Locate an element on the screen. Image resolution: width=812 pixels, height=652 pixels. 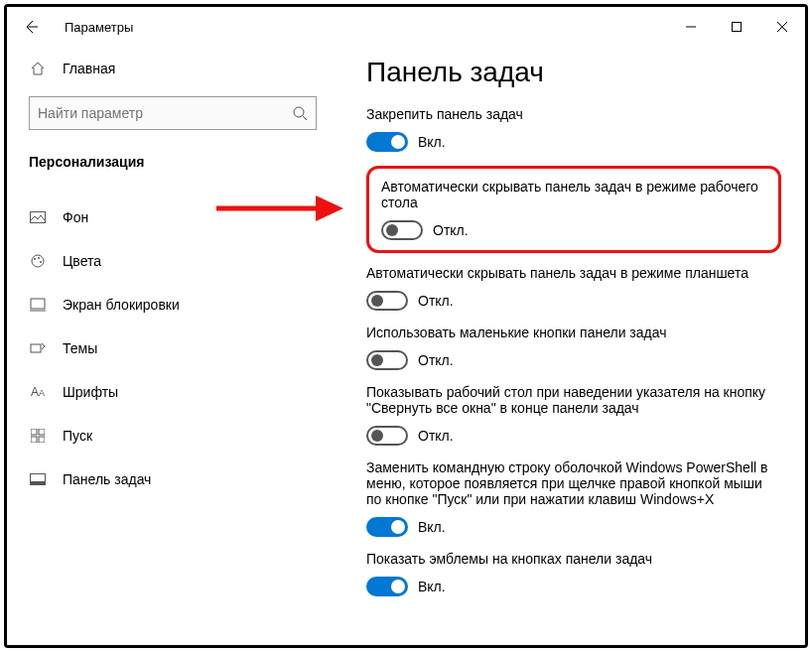
toggle-badges is located at coordinates (387, 587).